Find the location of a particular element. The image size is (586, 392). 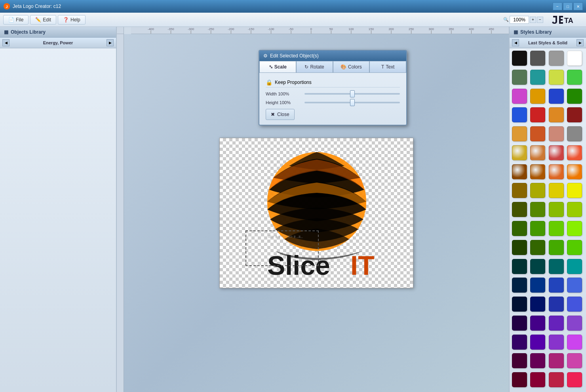

close-button: ✕ is located at coordinates (578, 6).